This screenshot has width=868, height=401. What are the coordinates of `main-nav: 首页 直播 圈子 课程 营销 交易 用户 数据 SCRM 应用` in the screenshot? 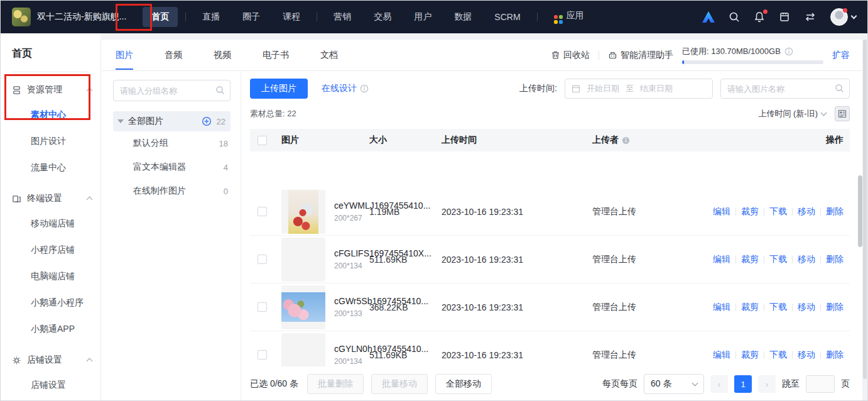 It's located at (367, 17).